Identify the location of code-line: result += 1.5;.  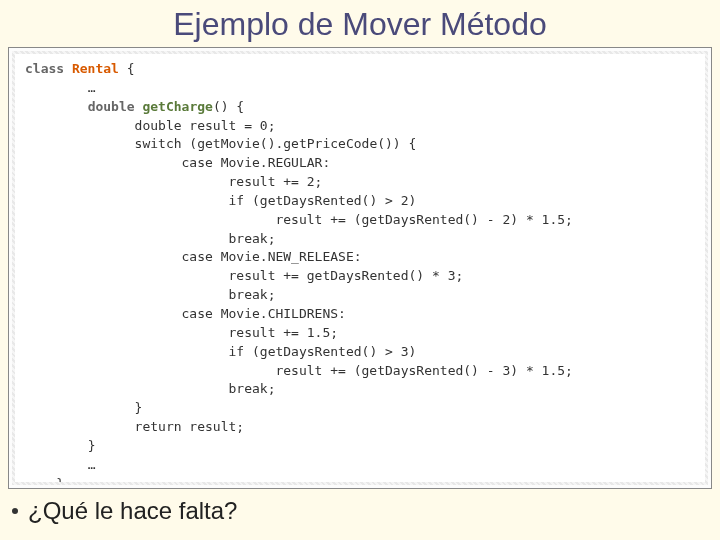
(284, 332).